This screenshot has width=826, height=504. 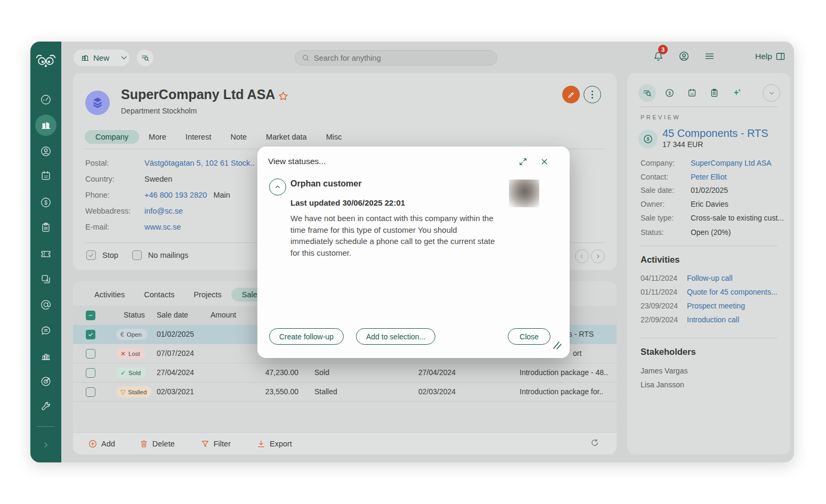 What do you see at coordinates (46, 305) in the screenshot?
I see `sidebar-item-mailings` at bounding box center [46, 305].